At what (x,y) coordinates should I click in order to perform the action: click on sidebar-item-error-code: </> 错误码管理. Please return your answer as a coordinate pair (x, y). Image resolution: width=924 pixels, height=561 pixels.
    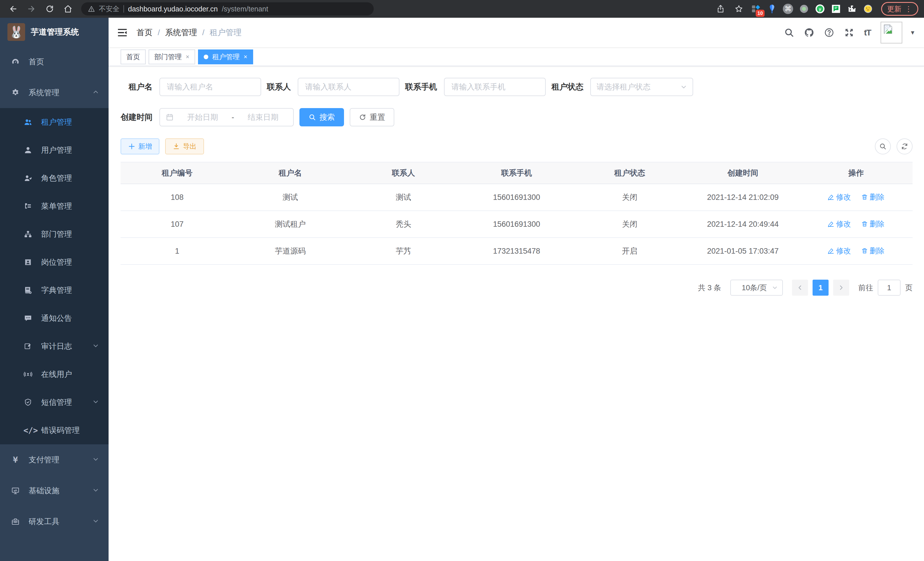
    Looking at the image, I should click on (54, 430).